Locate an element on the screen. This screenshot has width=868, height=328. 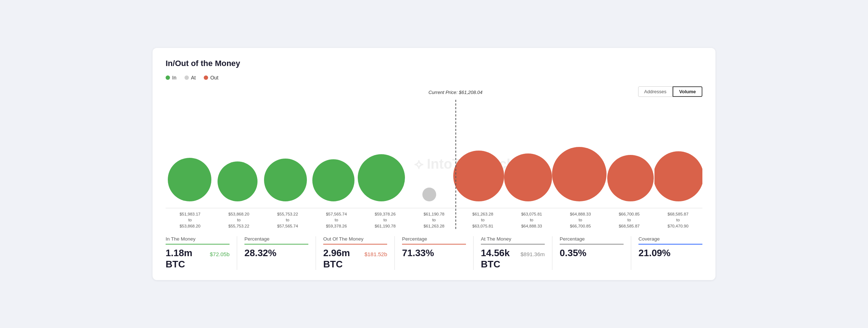
stat-out-pct-underline is located at coordinates (434, 244).